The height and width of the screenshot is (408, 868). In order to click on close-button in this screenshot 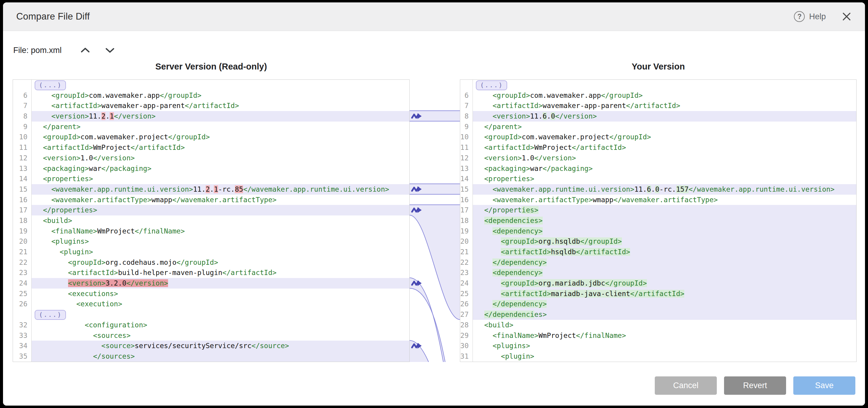, I will do `click(846, 16)`.